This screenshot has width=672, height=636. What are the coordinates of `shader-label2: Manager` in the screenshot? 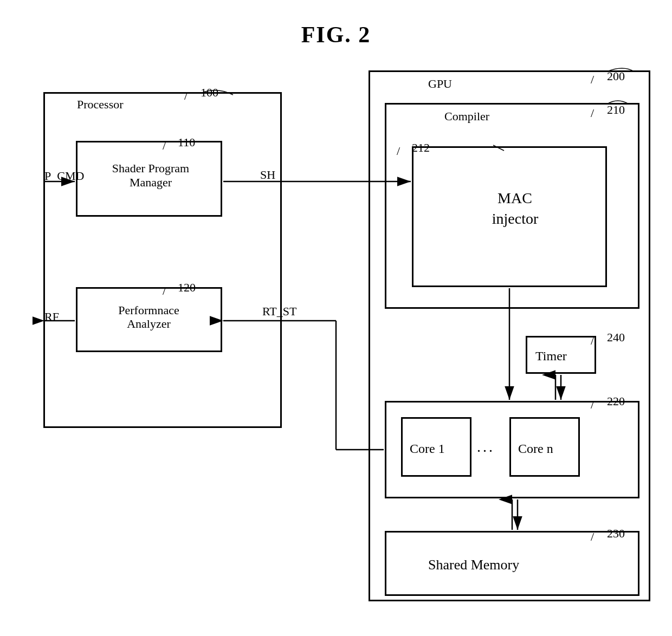 It's located at (151, 183).